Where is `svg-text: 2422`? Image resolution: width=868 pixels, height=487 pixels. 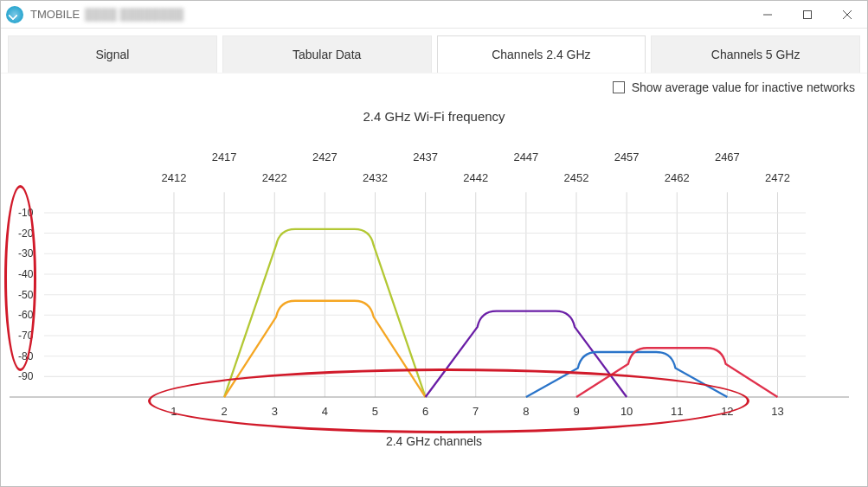 svg-text: 2422 is located at coordinates (275, 178).